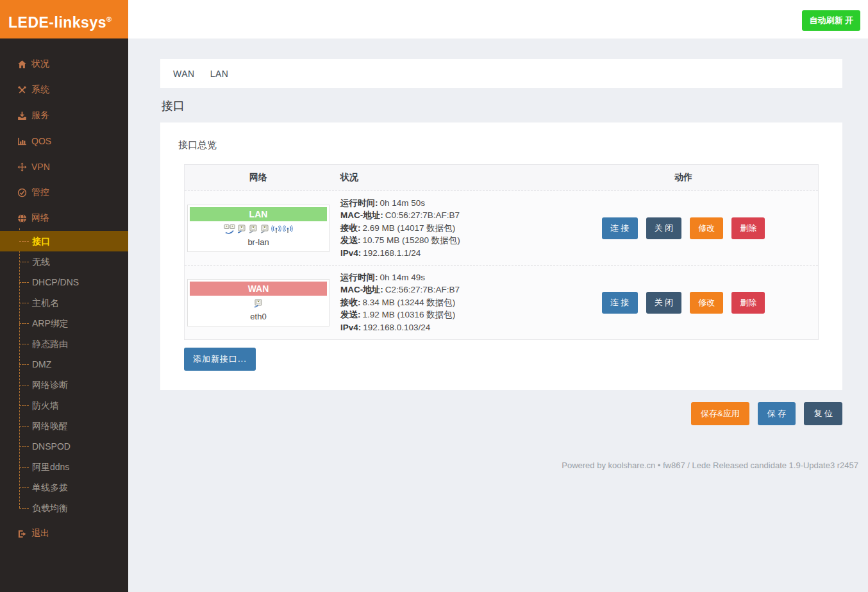 Image resolution: width=868 pixels, height=592 pixels. I want to click on top-bar: 自动刷新 开, so click(498, 19).